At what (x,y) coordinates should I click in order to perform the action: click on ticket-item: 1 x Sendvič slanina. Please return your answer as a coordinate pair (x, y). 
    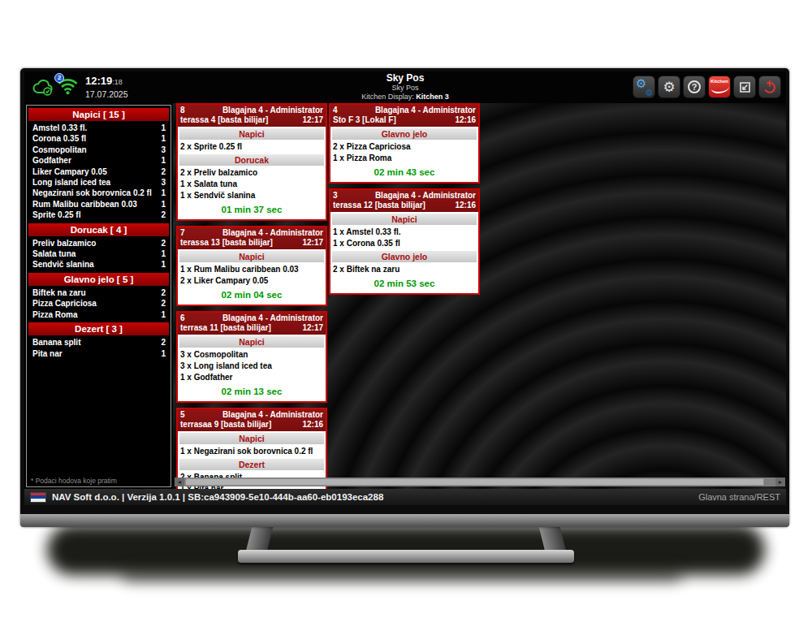
    Looking at the image, I should click on (252, 196).